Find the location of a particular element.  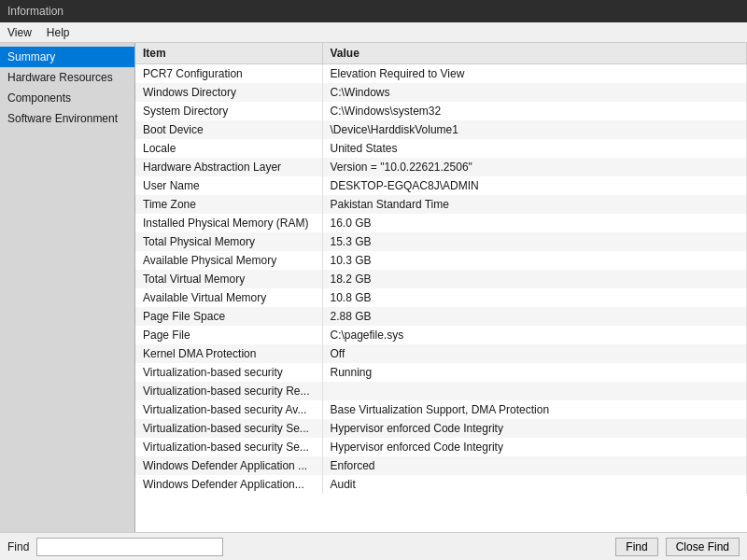

find-button: Find is located at coordinates (637, 547).